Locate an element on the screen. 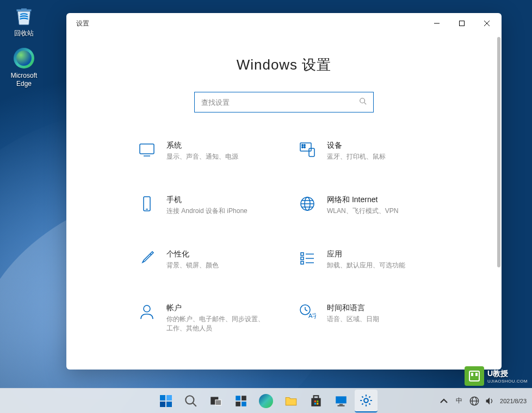 This screenshot has width=532, height=413. tray-datetime: 2021/8/23 is located at coordinates (514, 401).